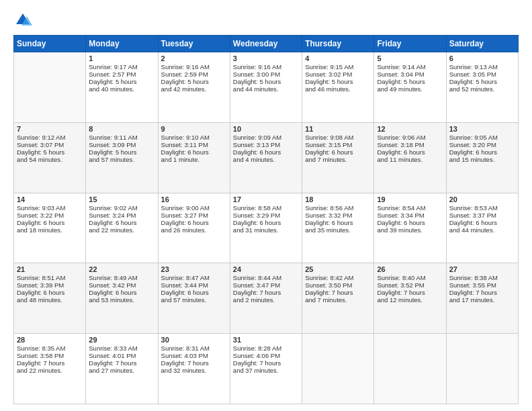 The width and height of the screenshot is (532, 411). What do you see at coordinates (410, 129) in the screenshot?
I see `day-number: 12` at bounding box center [410, 129].